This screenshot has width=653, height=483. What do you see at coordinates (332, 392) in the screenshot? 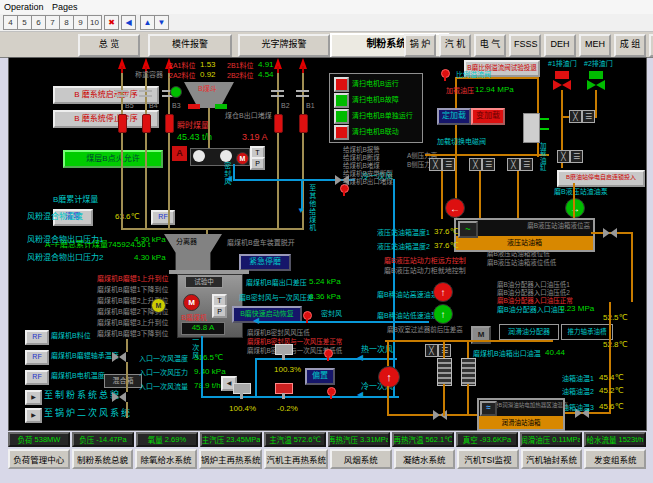
I see `cold-pa-valve-icon` at bounding box center [332, 392].